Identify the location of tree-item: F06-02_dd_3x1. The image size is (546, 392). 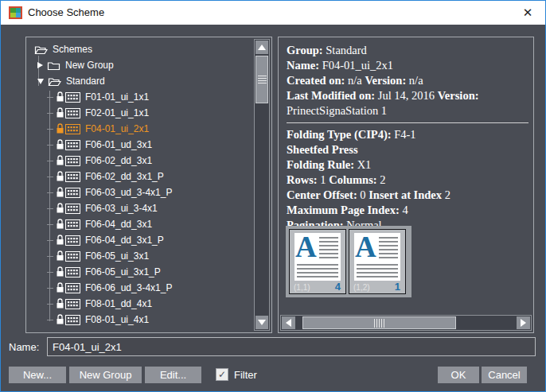
(140, 161).